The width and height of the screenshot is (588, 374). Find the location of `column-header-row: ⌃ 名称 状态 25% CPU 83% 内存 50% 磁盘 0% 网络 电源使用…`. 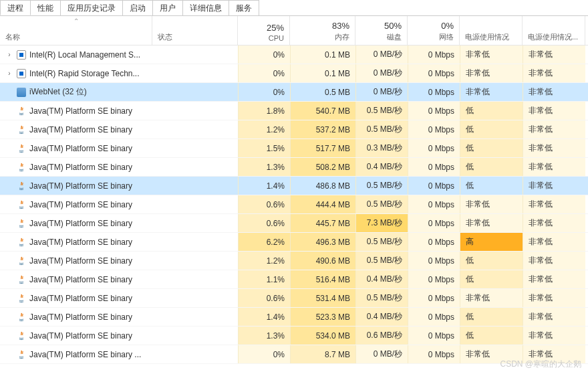

column-header-row: ⌃ 名称 状态 25% CPU 83% 内存 50% 磁盘 0% 网络 电源使用… is located at coordinates (294, 31).